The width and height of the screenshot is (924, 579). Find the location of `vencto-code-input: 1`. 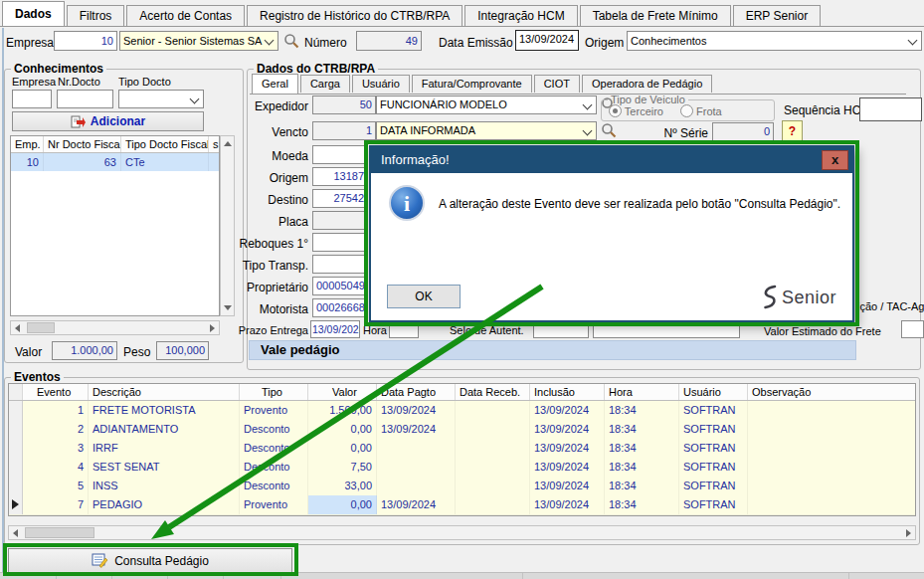

vencto-code-input: 1 is located at coordinates (344, 131).